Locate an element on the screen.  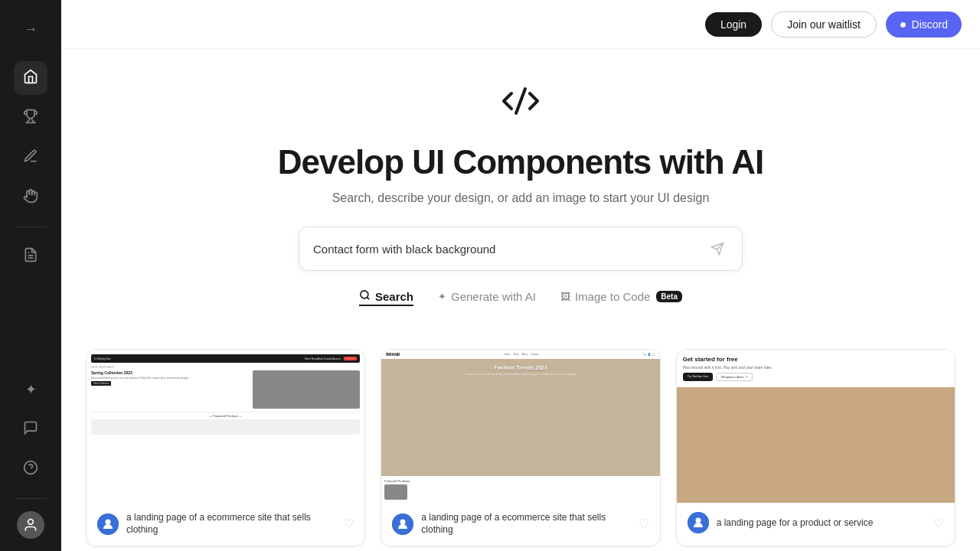
tab-search: Search is located at coordinates (386, 296).